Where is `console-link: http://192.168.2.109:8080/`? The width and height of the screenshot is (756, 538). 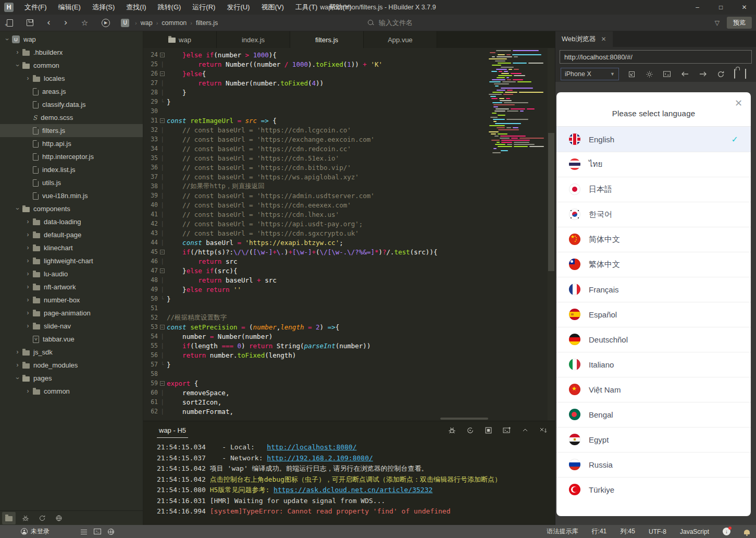 console-link: http://192.168.2.109:8080/ is located at coordinates (320, 458).